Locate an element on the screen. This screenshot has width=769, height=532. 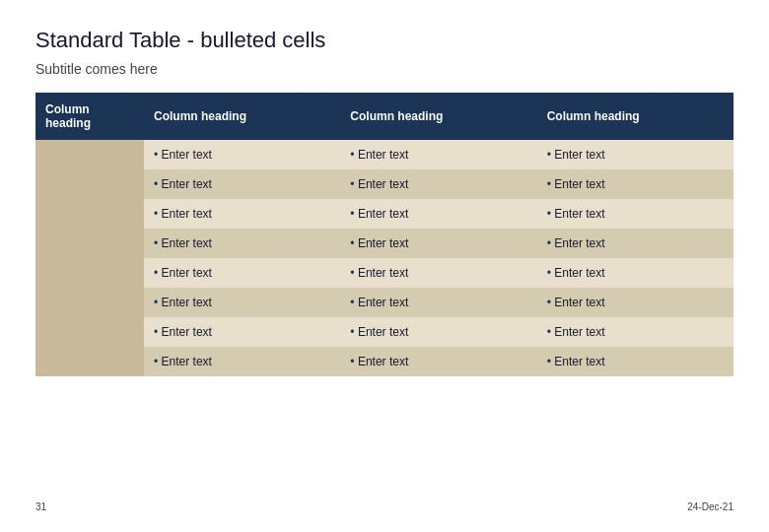
subtitle: Subtitle comes here is located at coordinates (384, 69).